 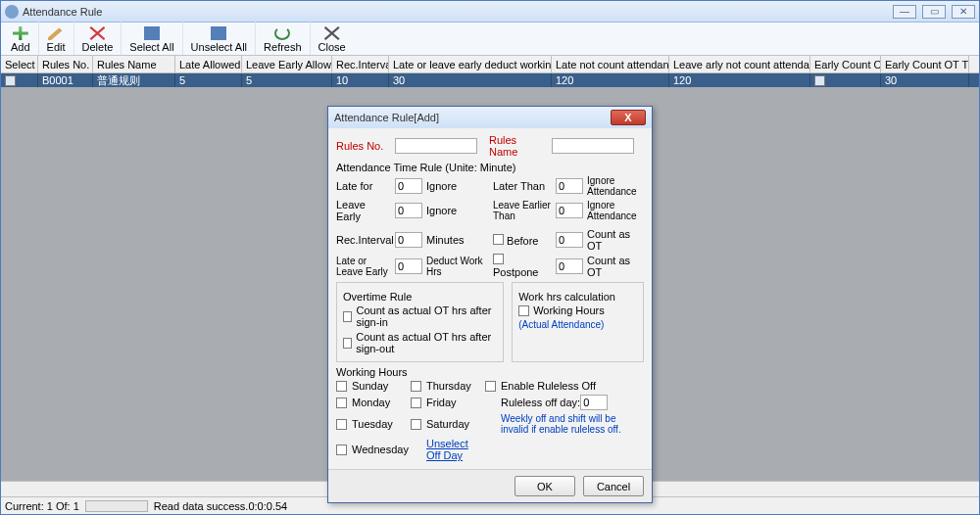 I want to click on dialog-title: Attendance Rule[Add], so click(x=472, y=117).